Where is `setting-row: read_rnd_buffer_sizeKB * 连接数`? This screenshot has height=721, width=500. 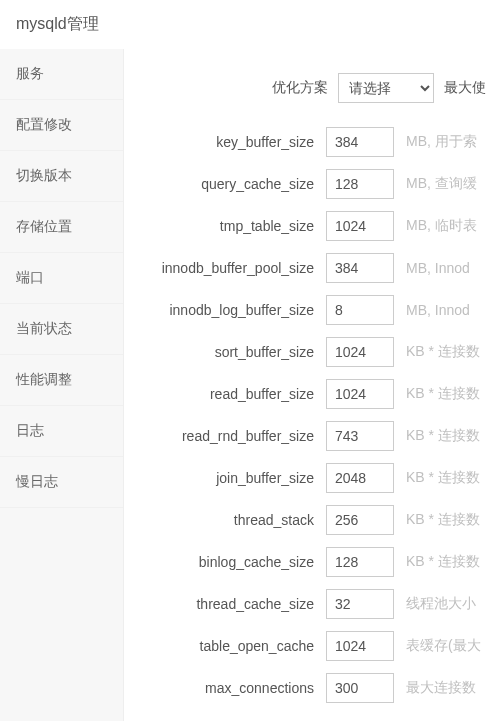 setting-row: read_rnd_buffer_sizeKB * 连接数 is located at coordinates (312, 436).